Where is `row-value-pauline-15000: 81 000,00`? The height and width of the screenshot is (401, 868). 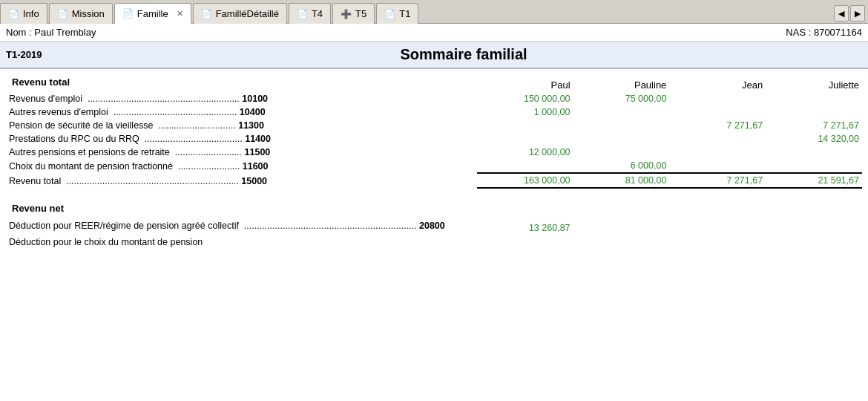 row-value-pauline-15000: 81 000,00 is located at coordinates (622, 180).